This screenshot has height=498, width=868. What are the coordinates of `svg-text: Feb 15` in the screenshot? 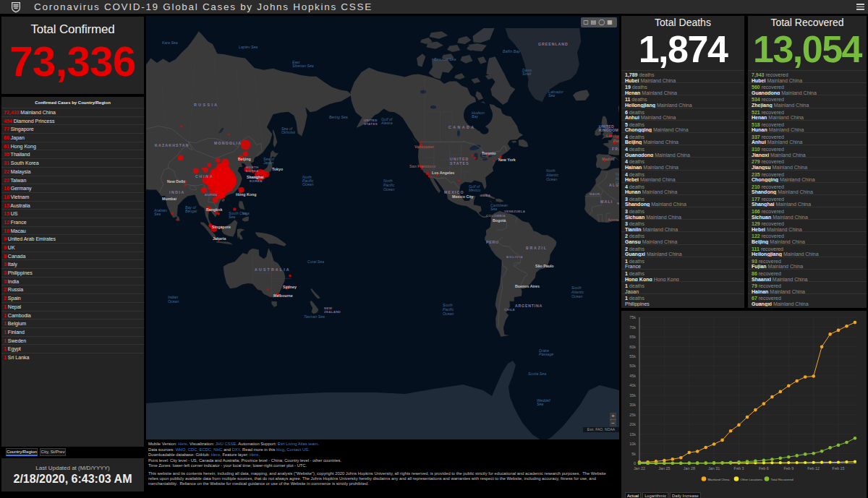 It's located at (839, 468).